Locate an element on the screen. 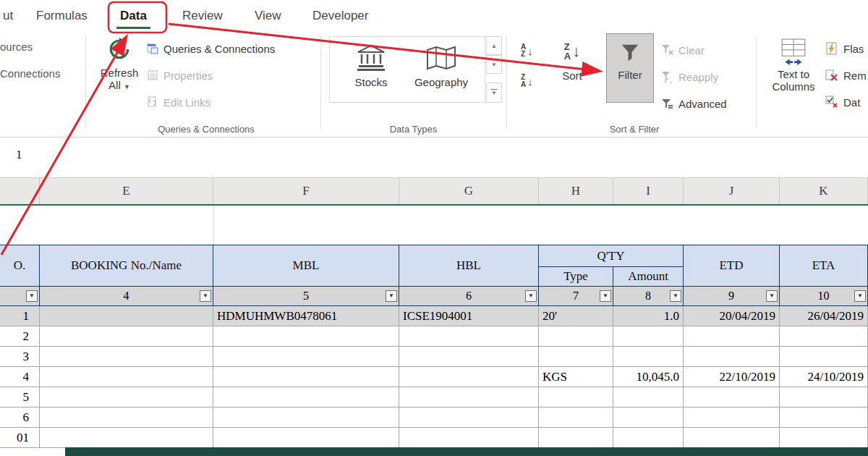 This screenshot has height=456, width=868. text-to-columns-button: Text to Columns is located at coordinates (793, 78).